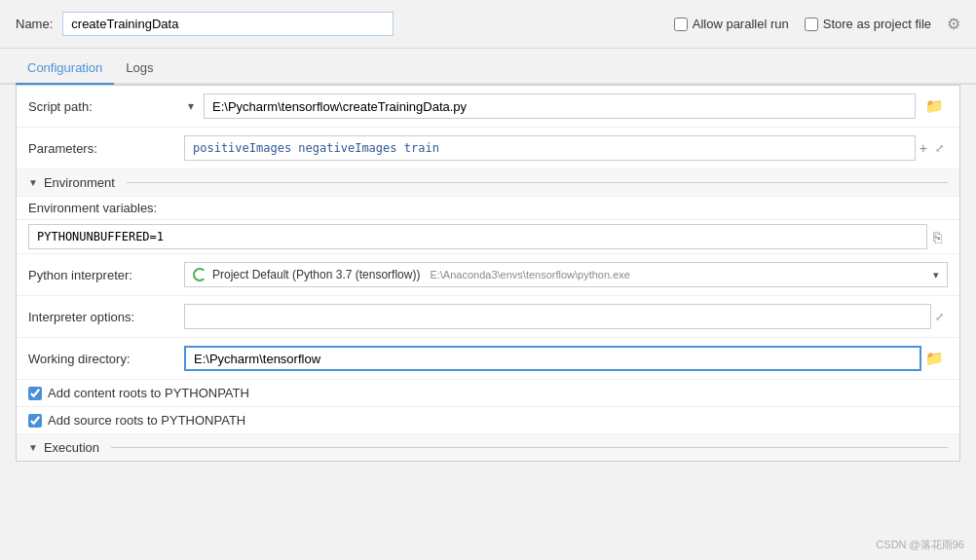 The width and height of the screenshot is (976, 560). Describe the element at coordinates (530, 448) in the screenshot. I see `execution-section-line` at that location.